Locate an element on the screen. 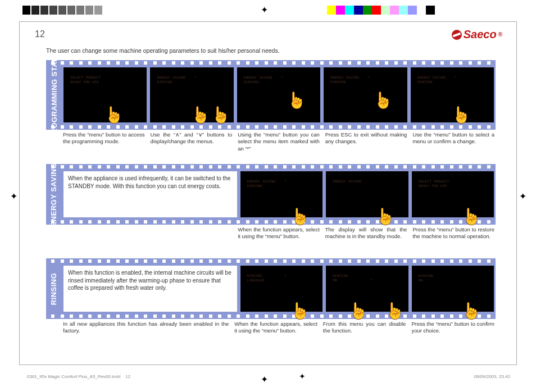 The height and width of the screenshot is (392, 536). caption: Use the “∧” and “∨” buttons to display/c… is located at coordinates (192, 142).